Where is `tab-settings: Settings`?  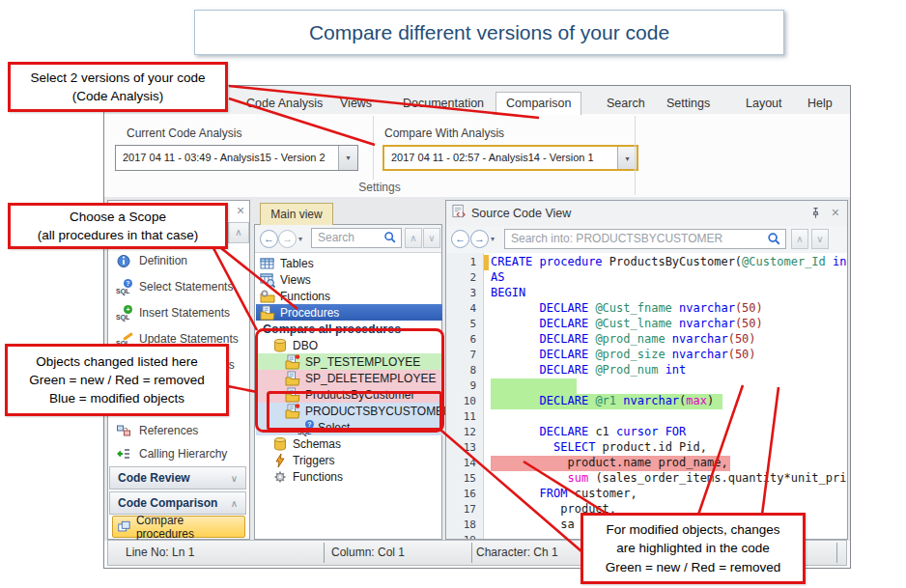 tab-settings: Settings is located at coordinates (688, 103).